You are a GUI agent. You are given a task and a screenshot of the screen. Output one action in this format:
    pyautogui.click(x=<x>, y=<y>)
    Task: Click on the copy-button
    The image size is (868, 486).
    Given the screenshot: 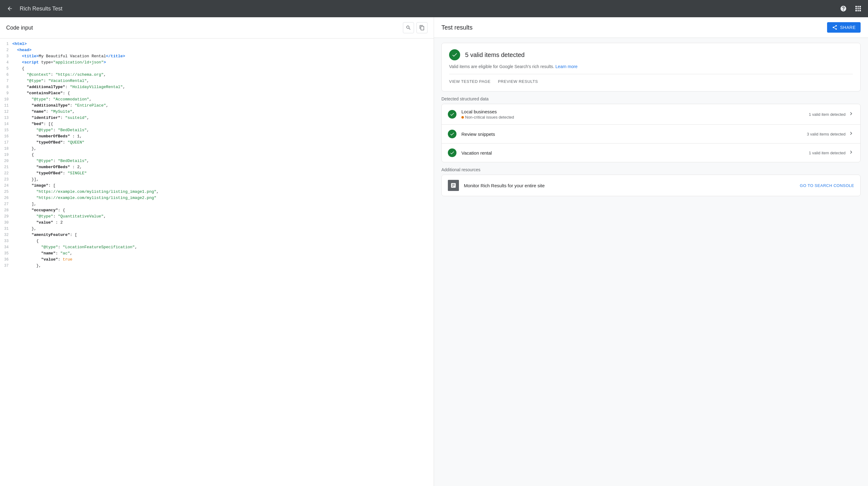 What is the action you would take?
    pyautogui.click(x=422, y=28)
    